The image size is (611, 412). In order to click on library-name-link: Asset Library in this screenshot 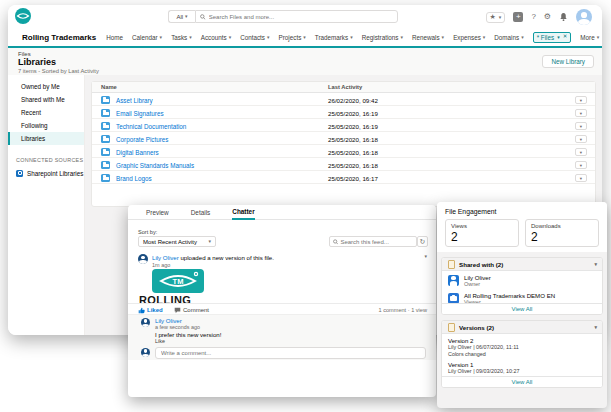, I will do `click(134, 100)`.